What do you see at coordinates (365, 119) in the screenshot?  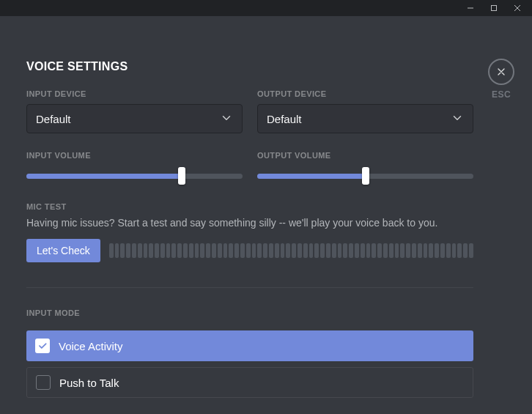 I see `output-device-select: Default` at bounding box center [365, 119].